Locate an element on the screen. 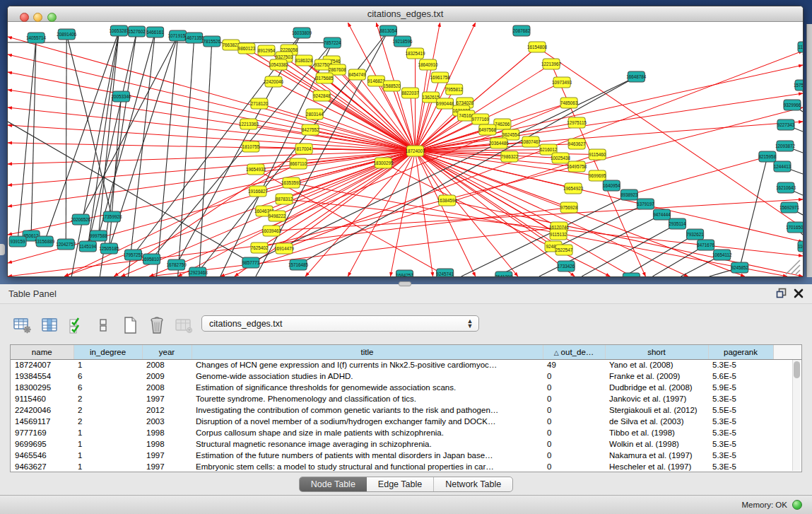 The width and height of the screenshot is (812, 514). window-titlebar: citations_edges.txt is located at coordinates (406, 14).